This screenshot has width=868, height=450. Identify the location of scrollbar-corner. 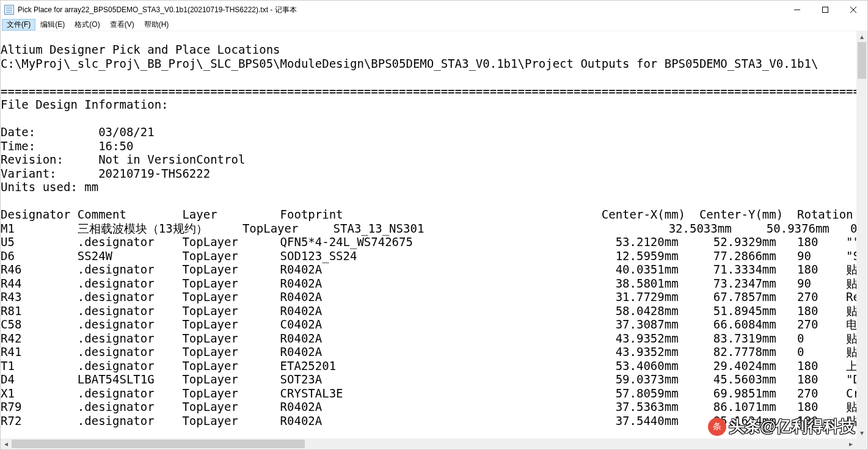
(862, 444).